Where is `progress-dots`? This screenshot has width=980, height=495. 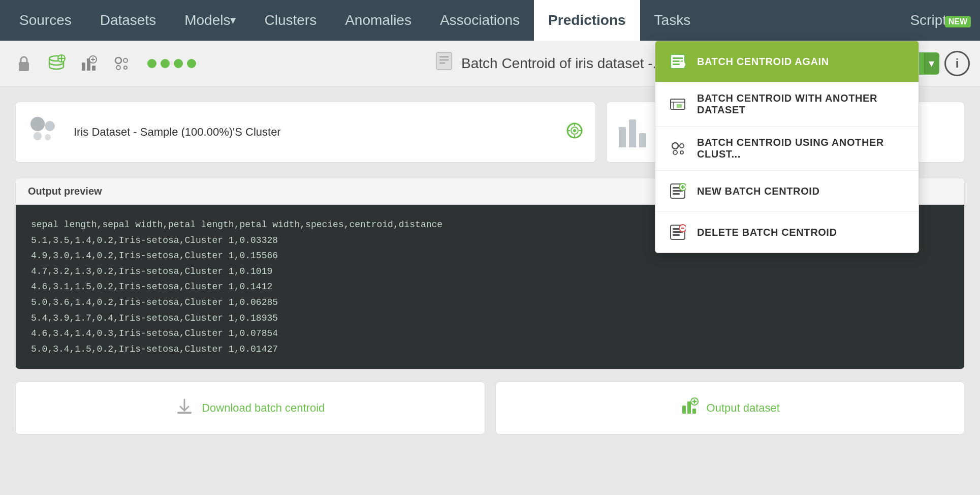 progress-dots is located at coordinates (172, 64).